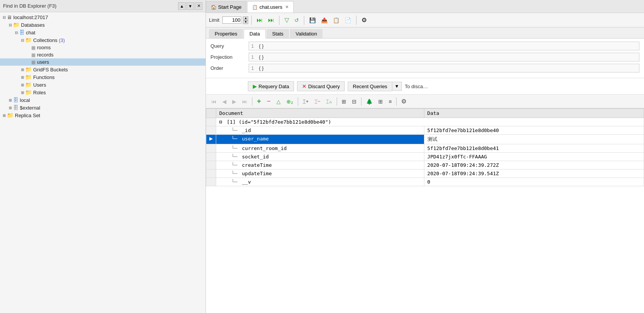  I want to click on db-icon-local: 🗄, so click(16, 100).